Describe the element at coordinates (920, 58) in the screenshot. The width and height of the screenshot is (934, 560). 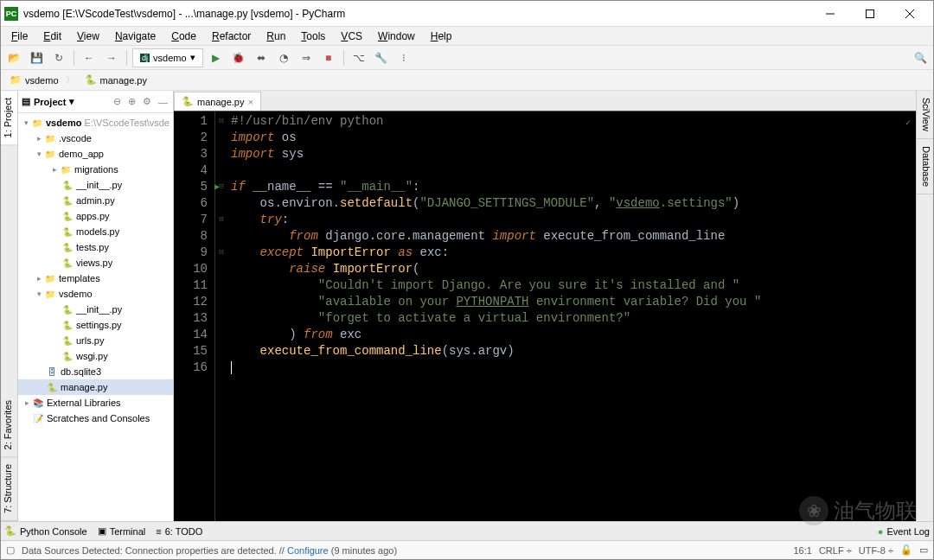
I see `search-everywhere-button: 🔍` at that location.